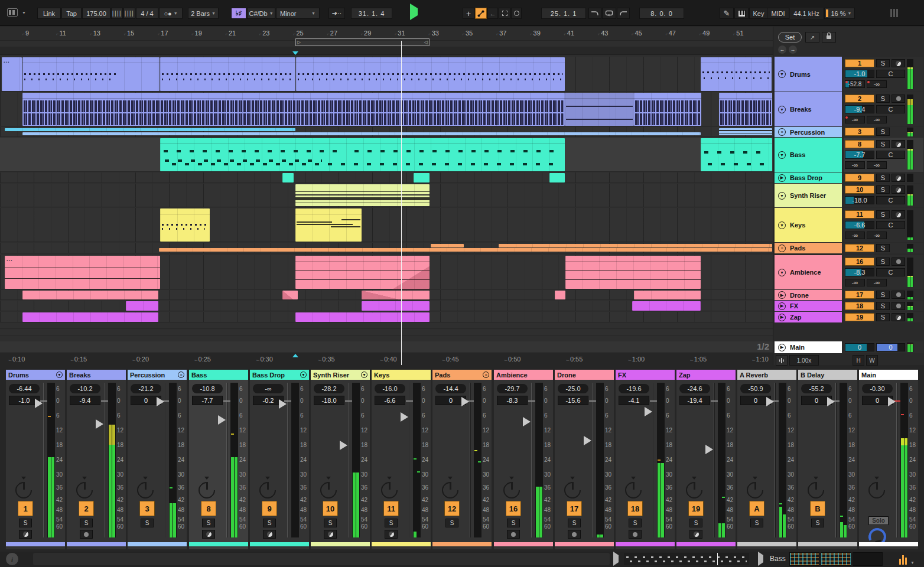 Image resolution: width=924 pixels, height=567 pixels. Describe the element at coordinates (790, 37) in the screenshot. I see `set-locator-button: Set` at that location.